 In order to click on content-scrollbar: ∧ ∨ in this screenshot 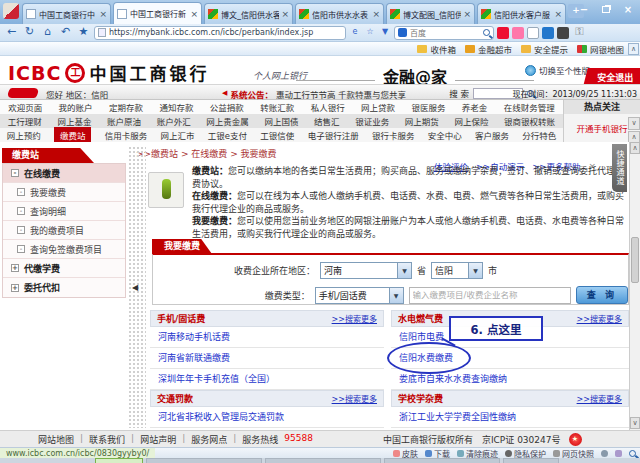, I will do `click(634, 286)`.